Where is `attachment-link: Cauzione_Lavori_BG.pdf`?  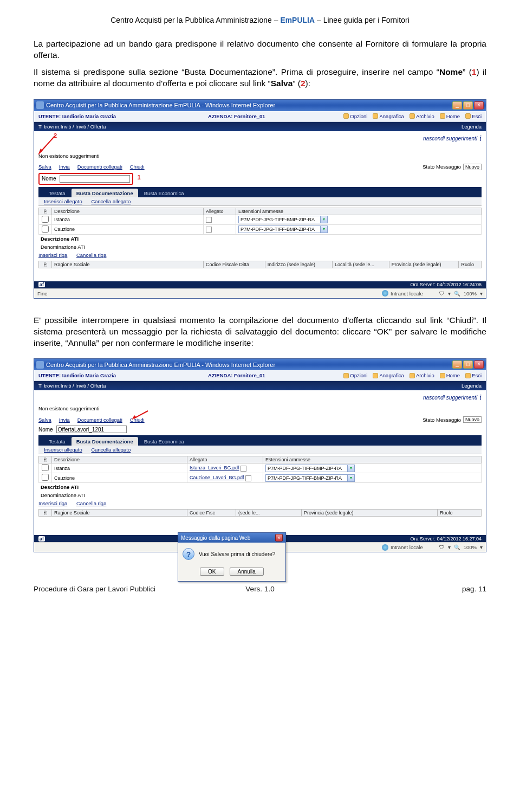 attachment-link: Cauzione_Lavori_BG.pdf is located at coordinates (217, 478).